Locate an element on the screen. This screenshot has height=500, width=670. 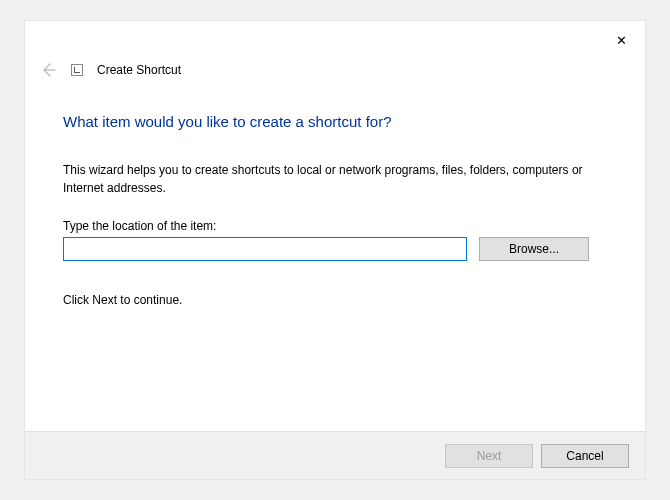
location-input is located at coordinates (265, 249).